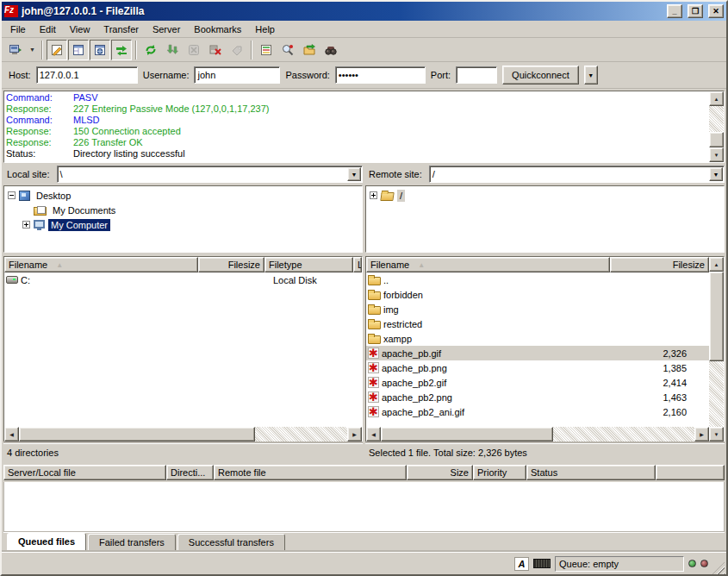 Image resolution: width=728 pixels, height=576 pixels. I want to click on host-input, so click(87, 75).